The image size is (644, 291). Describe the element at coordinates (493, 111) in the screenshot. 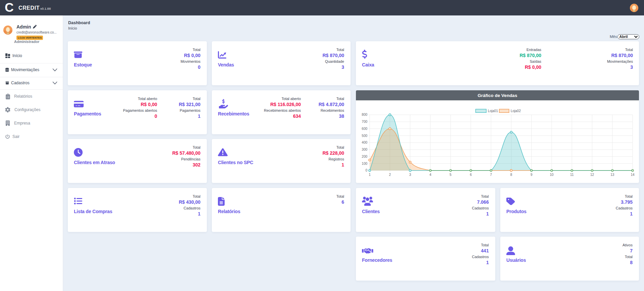

I see `svg-text: Loja01` at that location.